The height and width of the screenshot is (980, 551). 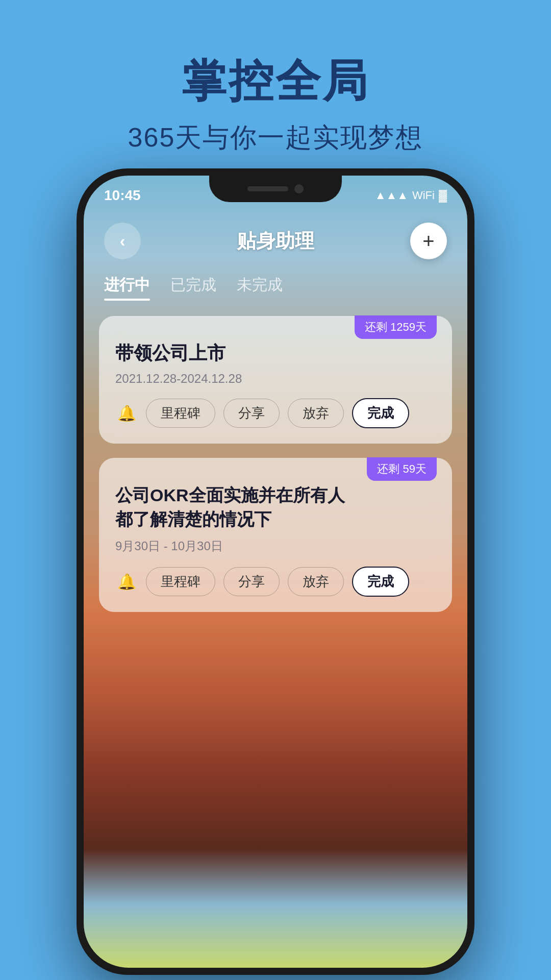 I want to click on add-icon: +, so click(x=429, y=241).